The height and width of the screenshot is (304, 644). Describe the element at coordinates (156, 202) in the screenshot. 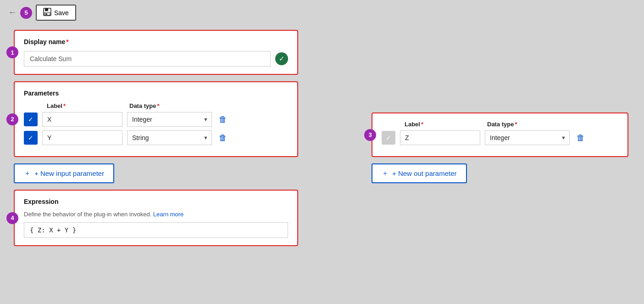

I see `expression-label: Expression` at that location.